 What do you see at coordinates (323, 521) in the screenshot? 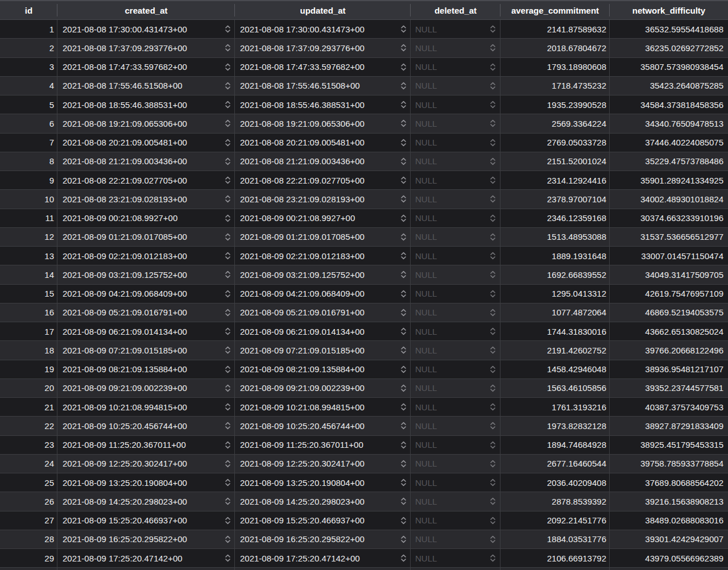
I see `cell-updated_at: 2021-08-09 15:25:20.466937+00` at bounding box center [323, 521].